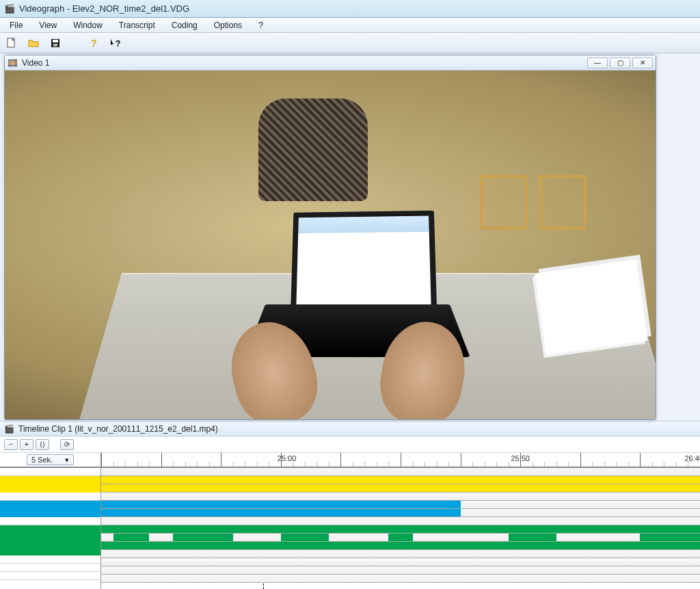 Image resolution: width=700 pixels, height=589 pixels. What do you see at coordinates (51, 484) in the screenshot?
I see `track-label-yellow` at bounding box center [51, 484].